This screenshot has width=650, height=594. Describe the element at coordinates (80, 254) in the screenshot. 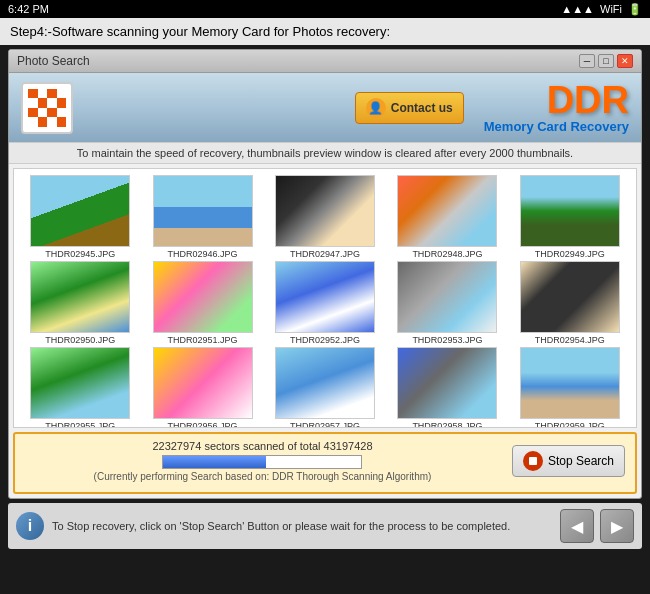

I see `photo-filename: THDR02945.JPG` at that location.